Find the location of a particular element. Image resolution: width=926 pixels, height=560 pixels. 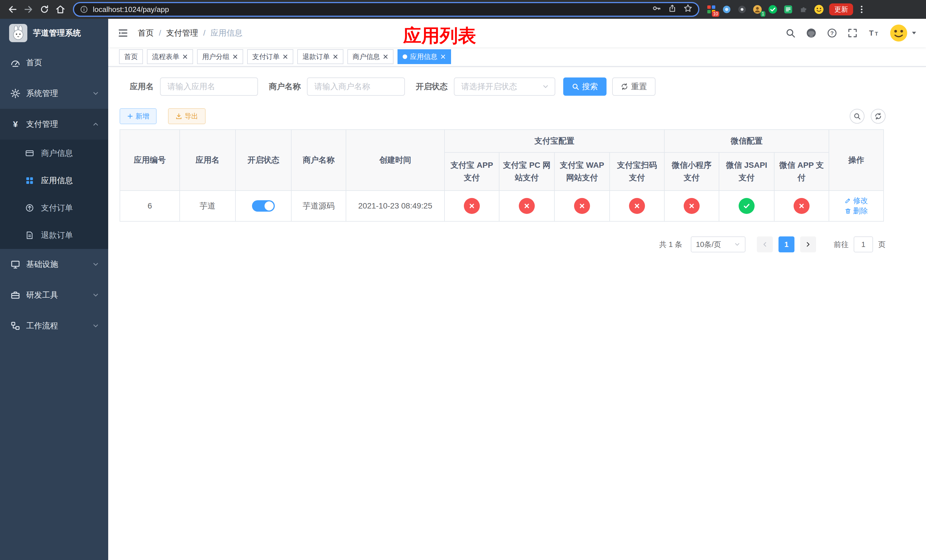

goto-page-input is located at coordinates (864, 244).